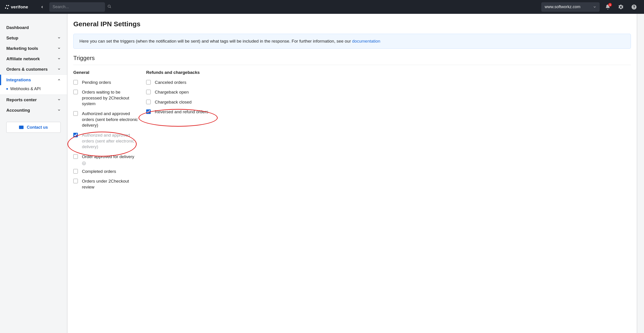 This screenshot has height=333, width=644. What do you see at coordinates (76, 92) in the screenshot?
I see `trigger-checkbox-orders-waiting` at bounding box center [76, 92].